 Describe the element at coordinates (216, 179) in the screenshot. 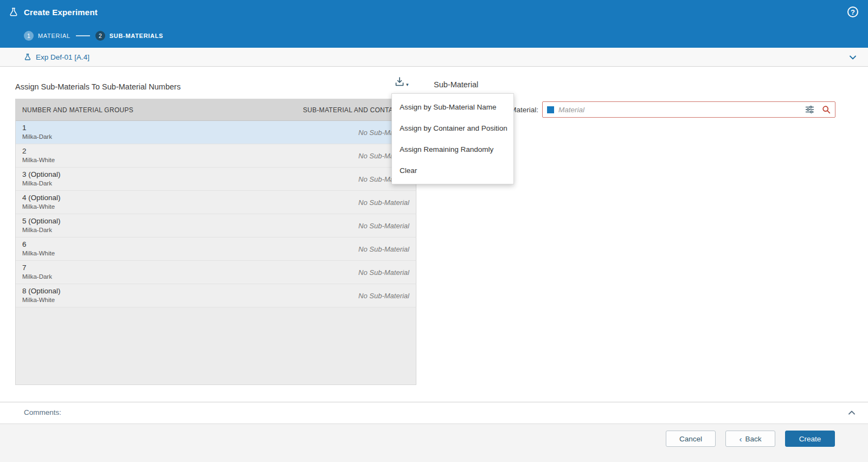

I see `table-row: 3 (Optional)Milka-DarkNo Sub-Material` at that location.